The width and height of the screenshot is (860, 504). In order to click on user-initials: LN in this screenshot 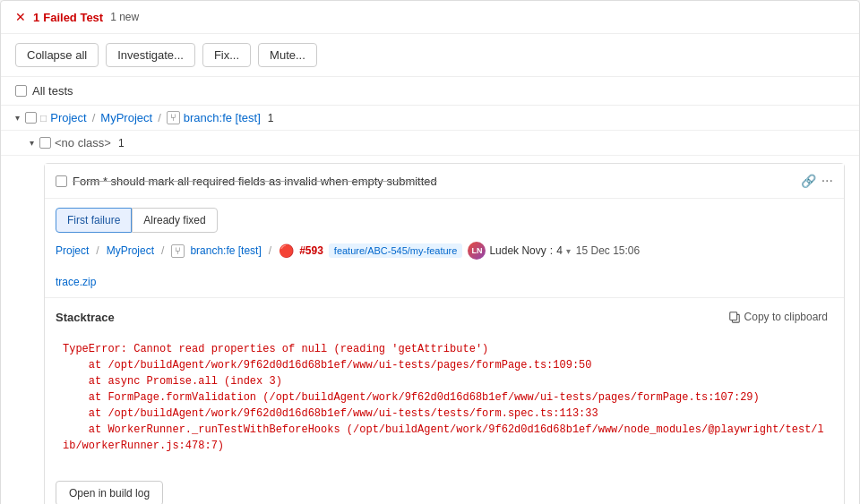, I will do `click(477, 251)`.